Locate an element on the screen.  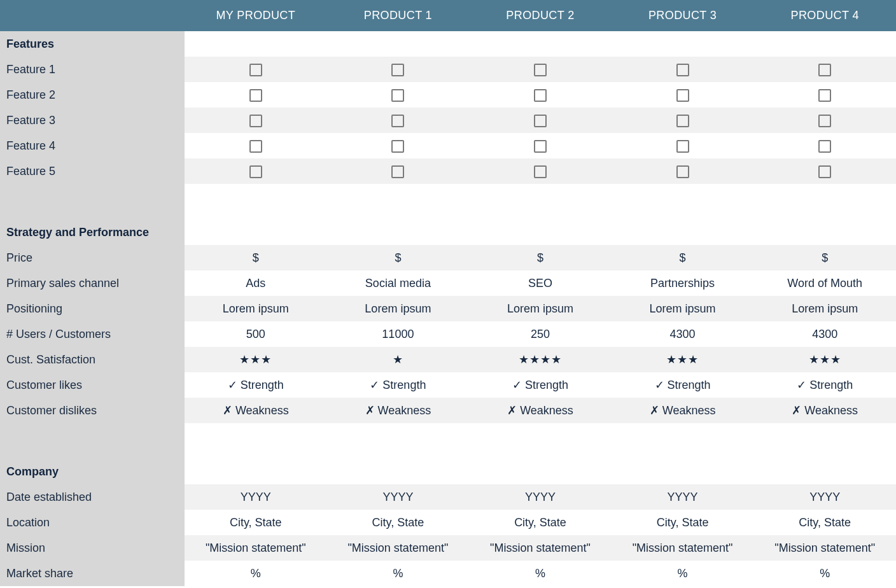
section-heading: Features is located at coordinates (92, 44).